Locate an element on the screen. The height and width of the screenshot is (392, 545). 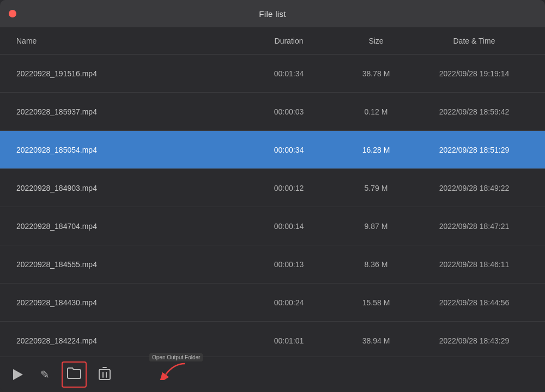
folder-tooltip: Open Output Folder is located at coordinates (176, 358).